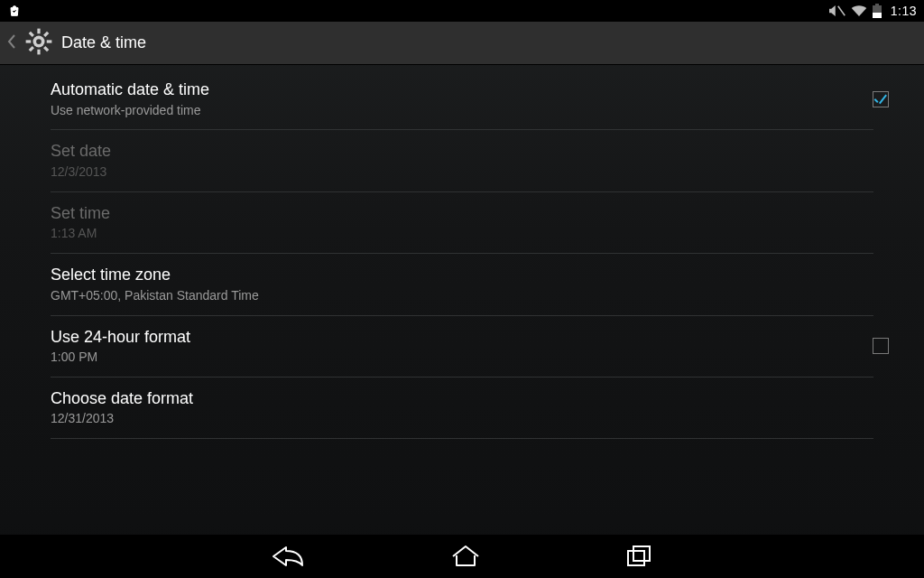 This screenshot has width=924, height=578. Describe the element at coordinates (449, 347) in the screenshot. I see `settings-row-text: Use 24-hour format1:00 PM` at that location.